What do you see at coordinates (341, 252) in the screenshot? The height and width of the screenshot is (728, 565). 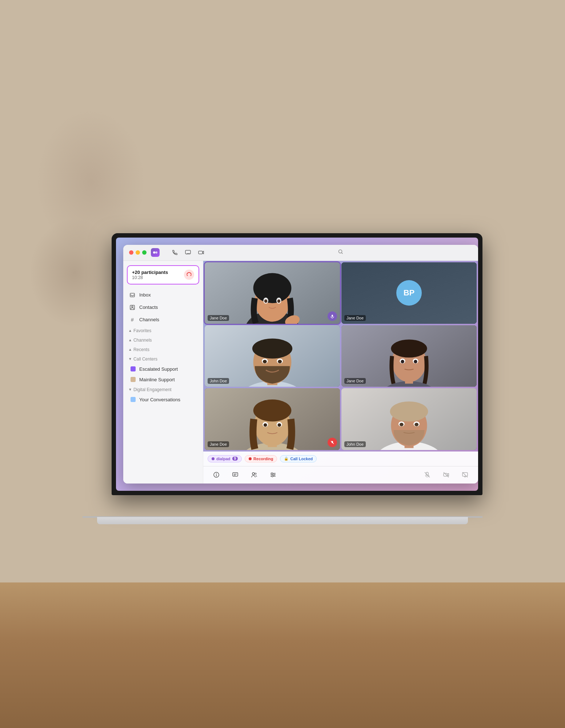 I see `search-bar` at bounding box center [341, 252].